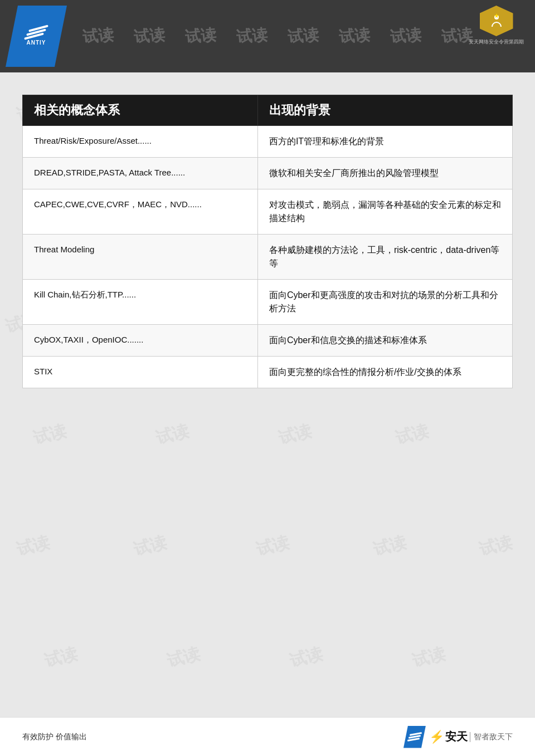 This screenshot has height=756, width=535. What do you see at coordinates (496, 42) in the screenshot?
I see `header-right-subtitle: 安天网络安全令营第四期` at bounding box center [496, 42].